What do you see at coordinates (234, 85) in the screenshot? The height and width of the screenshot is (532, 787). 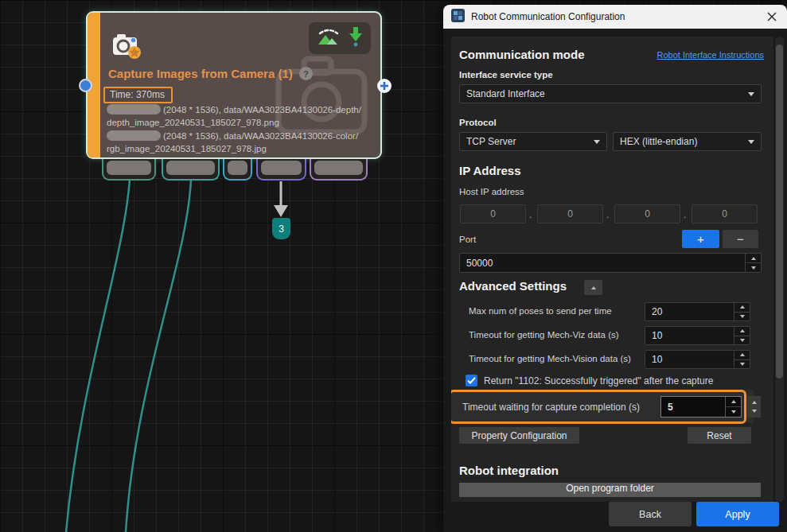 I see `capture-images-node: Capture Images from Camera (1) ? Time: 3…` at bounding box center [234, 85].